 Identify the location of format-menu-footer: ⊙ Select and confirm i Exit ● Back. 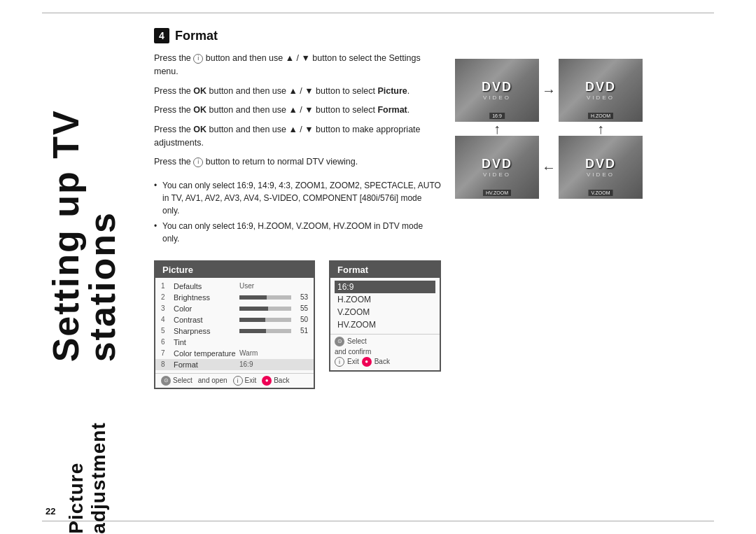
(385, 352).